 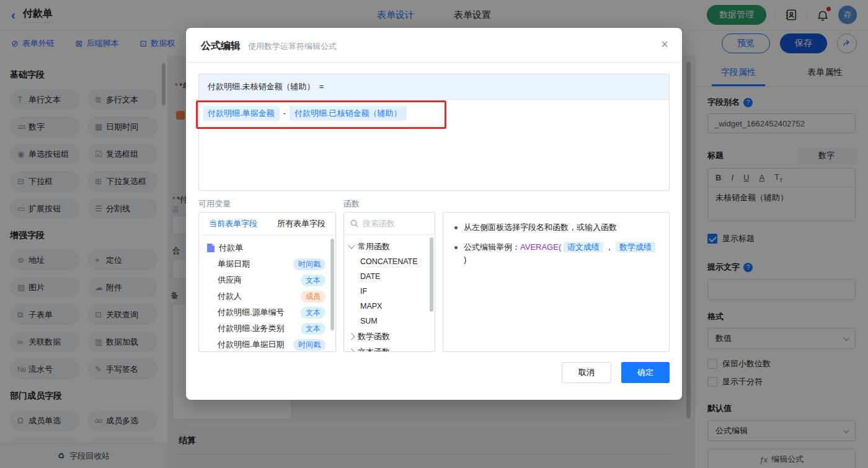 I want to click on variables-panel: 可用变量 当前表单字段 所有表单字段 付款单 单据日期时间戳, so click(x=267, y=275).